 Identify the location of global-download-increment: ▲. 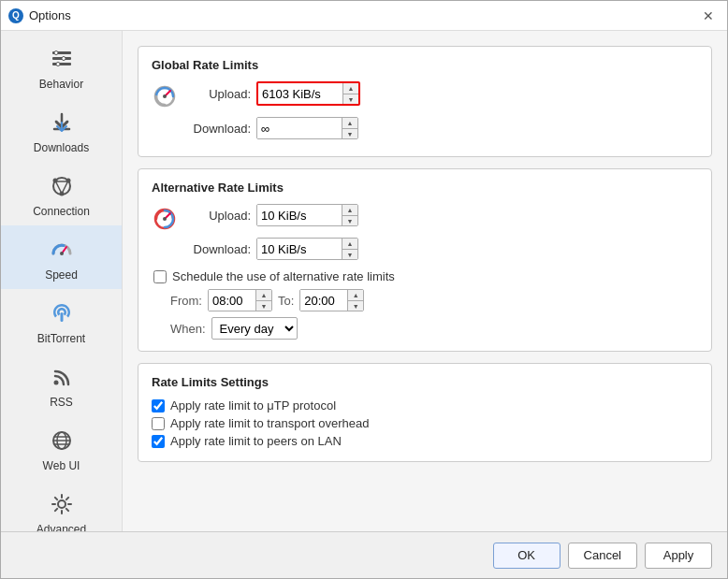
(350, 123).